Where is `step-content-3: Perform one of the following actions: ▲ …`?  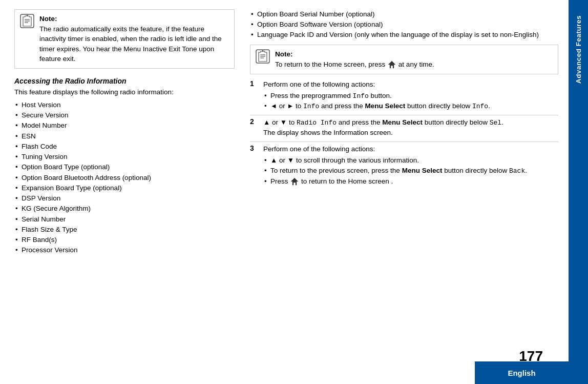
step-content-3: Perform one of the following actions: ▲ … is located at coordinates (395, 165).